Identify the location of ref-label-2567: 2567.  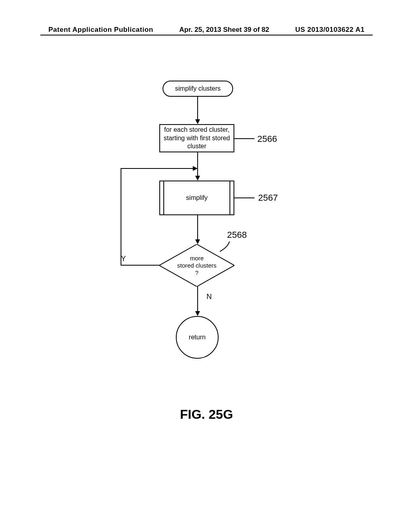
(268, 198).